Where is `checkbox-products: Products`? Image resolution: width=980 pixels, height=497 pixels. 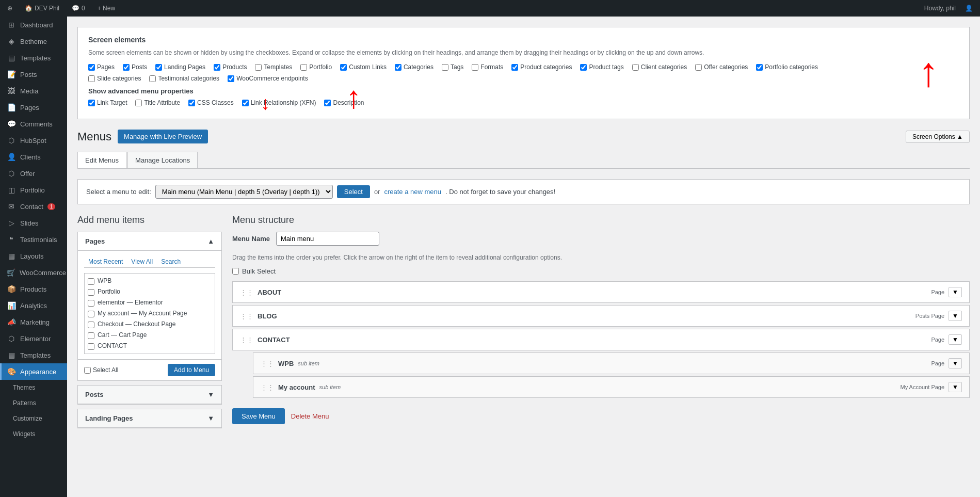
checkbox-products: Products is located at coordinates (230, 67).